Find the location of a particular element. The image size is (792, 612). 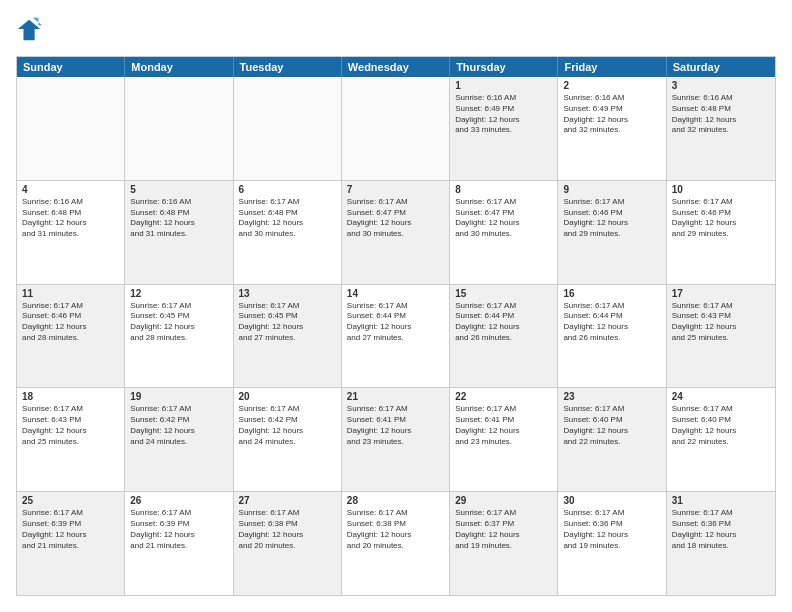

calendar-header: SundayMondayTuesdayWednesdayThursdayFrid… is located at coordinates (396, 67).